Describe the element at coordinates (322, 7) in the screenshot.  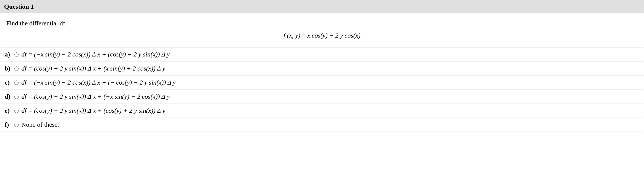
I see `question-header: Question 1` at that location.